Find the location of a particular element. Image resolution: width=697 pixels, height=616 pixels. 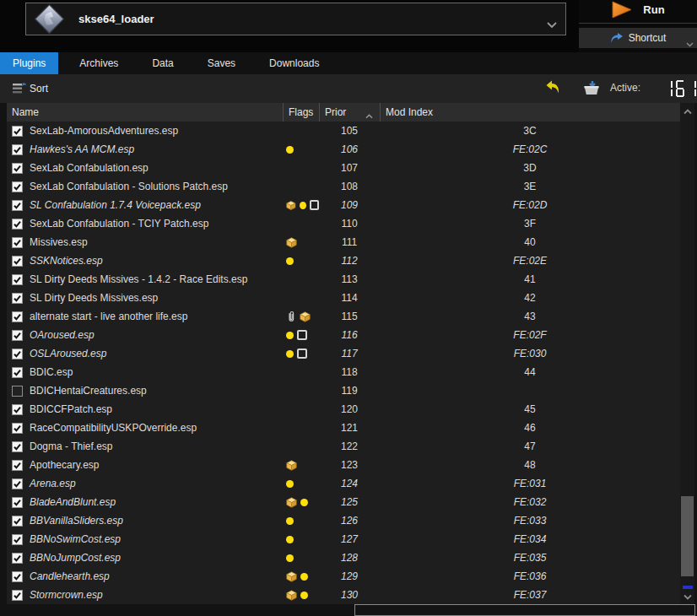

empty-box-flag-icon is located at coordinates (302, 335).